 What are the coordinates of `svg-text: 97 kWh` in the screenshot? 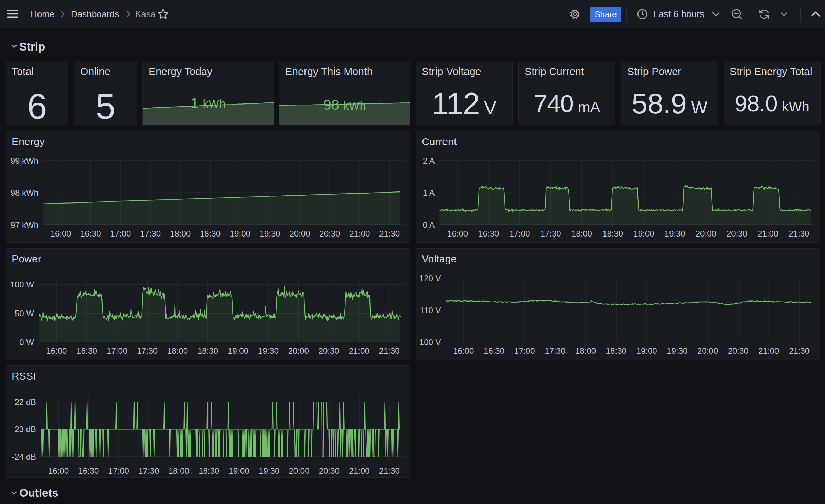 It's located at (25, 225).